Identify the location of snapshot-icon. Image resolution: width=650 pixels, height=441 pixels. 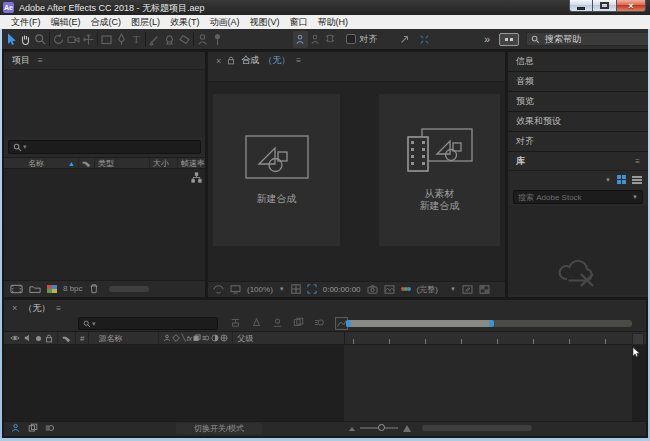
(372, 290).